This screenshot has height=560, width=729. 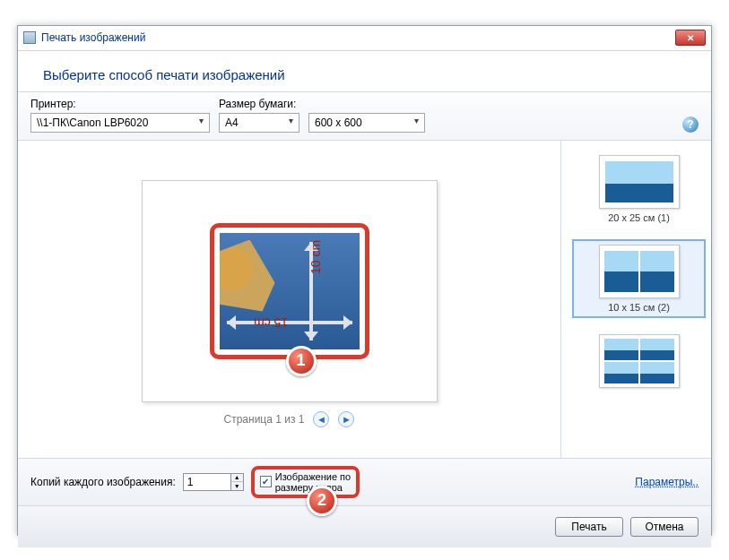 I want to click on vertical-dimension-label: 10 cm, so click(x=316, y=256).